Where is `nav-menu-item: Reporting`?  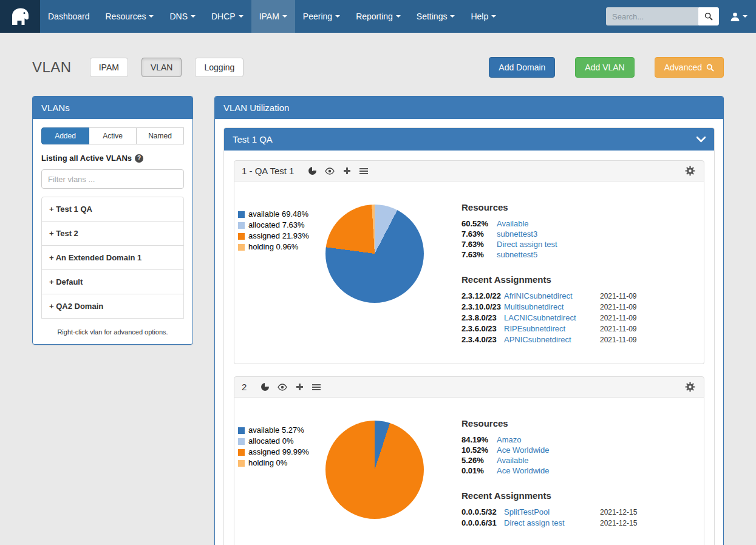 nav-menu-item: Reporting is located at coordinates (378, 16).